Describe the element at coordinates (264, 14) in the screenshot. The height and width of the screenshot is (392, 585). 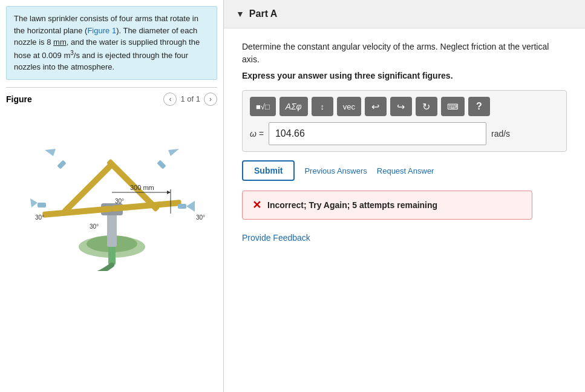
I see `part-title: Part A` at that location.